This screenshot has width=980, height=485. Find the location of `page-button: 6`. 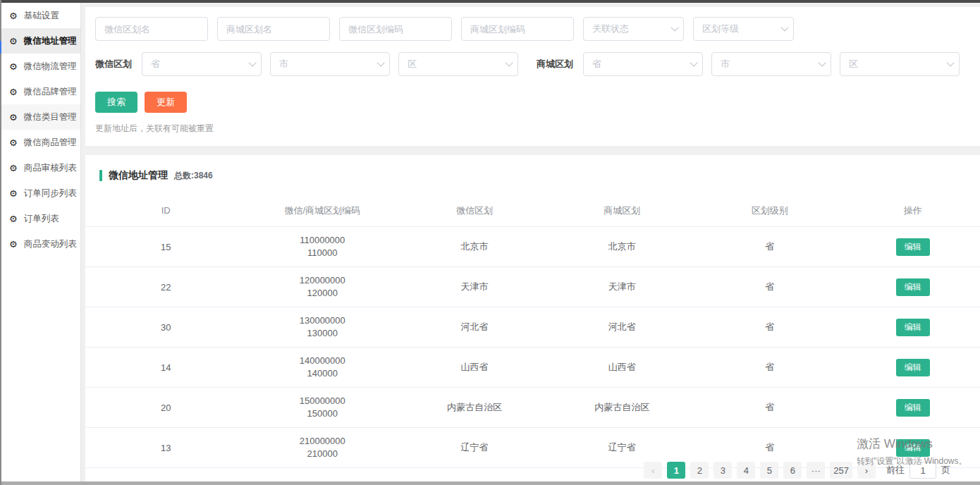

page-button: 6 is located at coordinates (792, 470).